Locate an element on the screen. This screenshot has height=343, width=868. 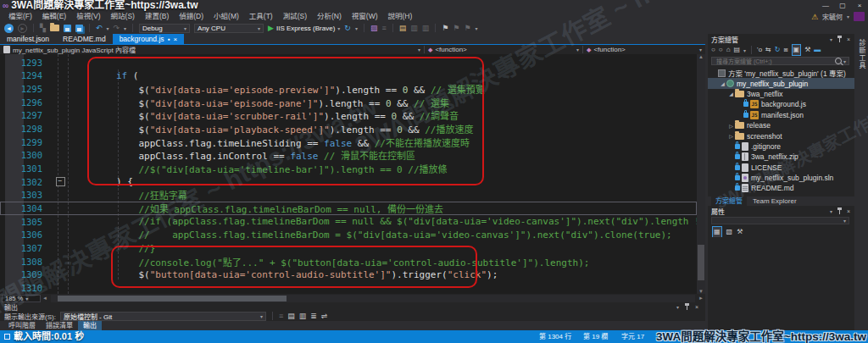
menu-item-3: 檢視(V) is located at coordinates (88, 17).